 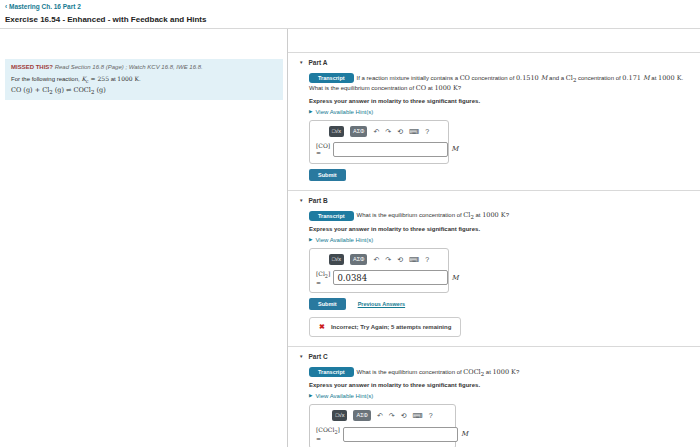 I want to click on part-b-header: ▼ Part B, so click(x=494, y=200).